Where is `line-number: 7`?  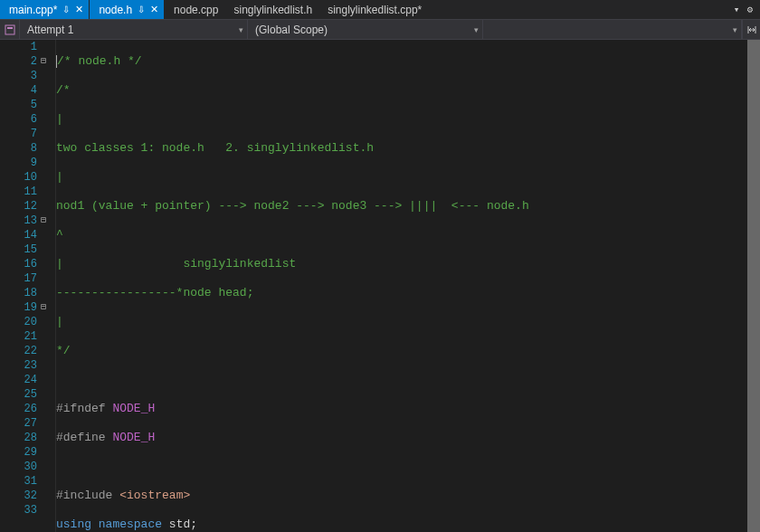 line-number: 7 is located at coordinates (27, 134).